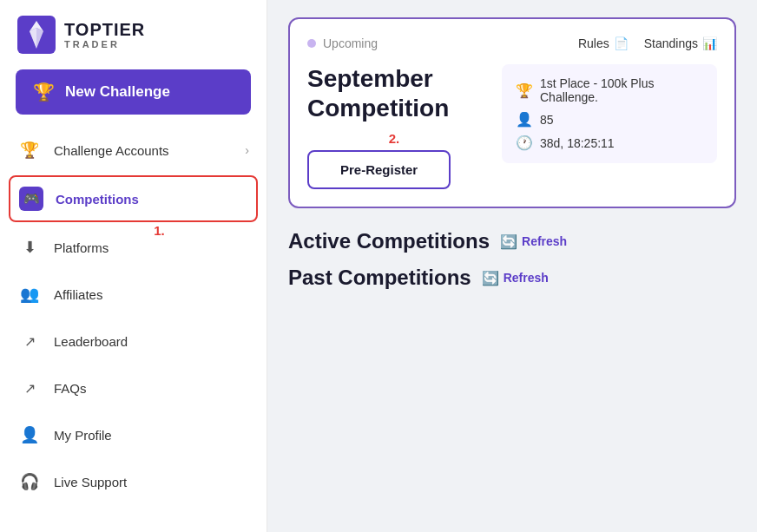 This screenshot has width=757, height=532. Describe the element at coordinates (609, 120) in the screenshot. I see `participants-row: 👤 85` at that location.